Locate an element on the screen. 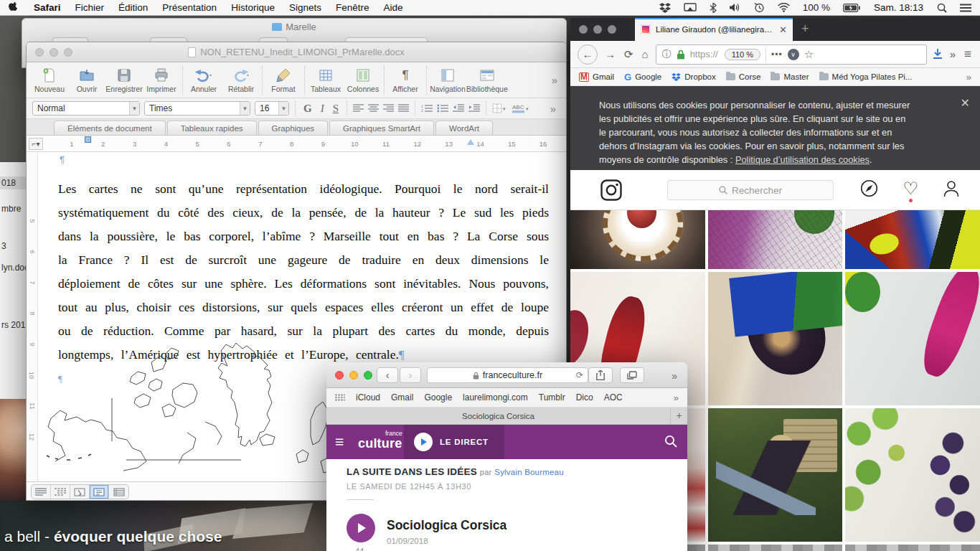 This screenshot has height=551, width=980. nav-overflow-chevron: » is located at coordinates (953, 55).